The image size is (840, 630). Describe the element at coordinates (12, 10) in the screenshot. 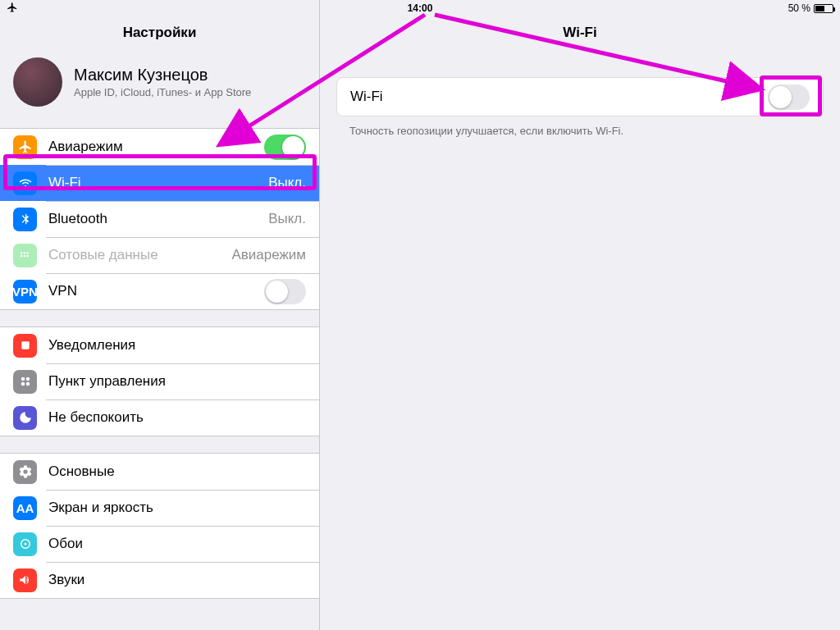

I see `airplane-status-icon` at that location.